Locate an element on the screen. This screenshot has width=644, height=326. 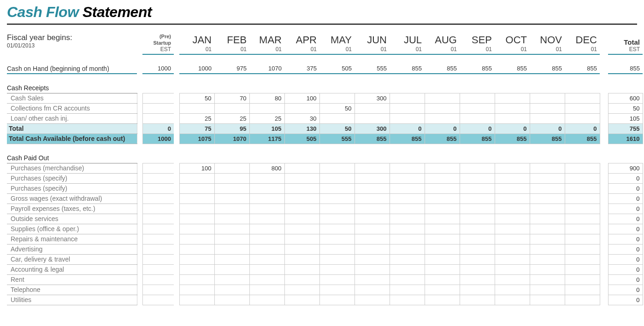
cell: 100 is located at coordinates (302, 98).